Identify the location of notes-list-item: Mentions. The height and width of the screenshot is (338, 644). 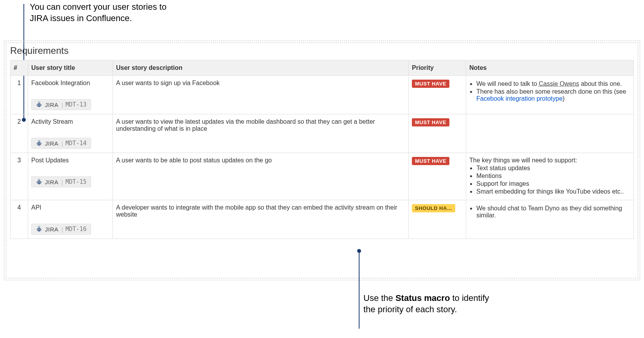
(553, 176).